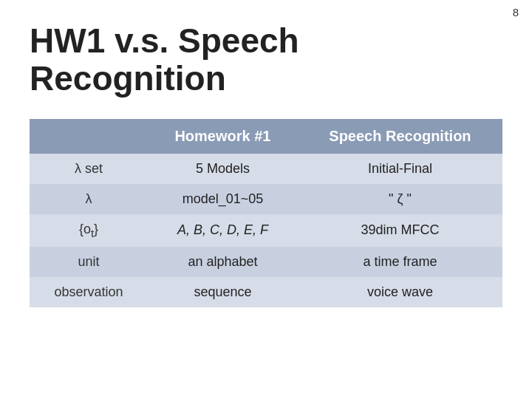 This screenshot has height=399, width=532. Describe the element at coordinates (400, 200) in the screenshot. I see `row2-col3: " ζ "` at that location.